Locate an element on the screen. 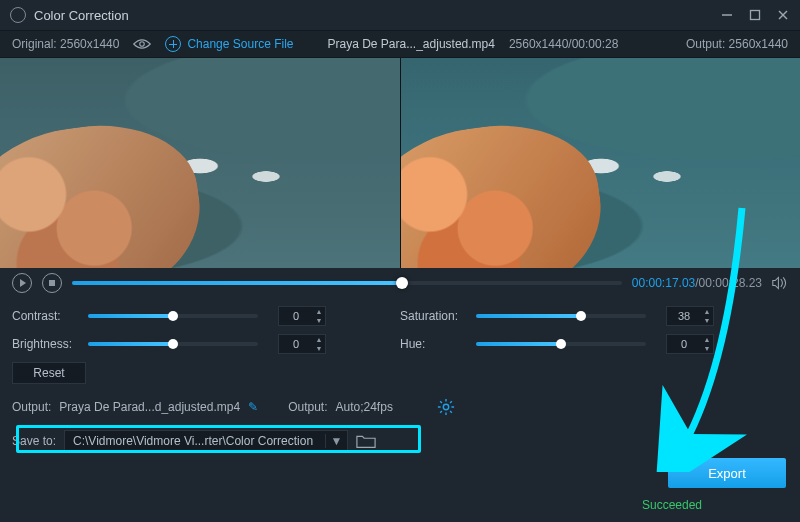 This screenshot has width=800, height=522. source-filename: Praya De Para..._adjusted.mp4 is located at coordinates (410, 44).